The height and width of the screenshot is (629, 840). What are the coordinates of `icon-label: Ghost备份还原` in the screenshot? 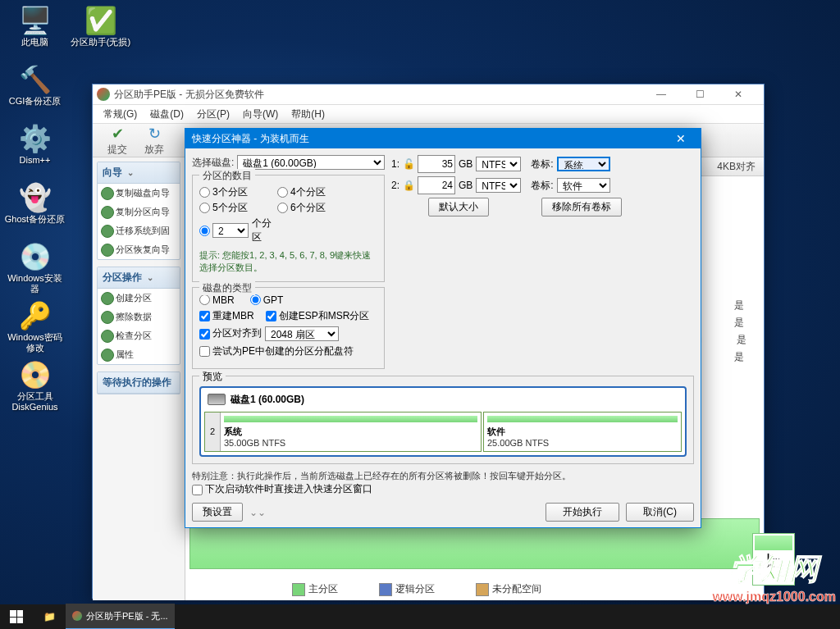 It's located at (34, 220).